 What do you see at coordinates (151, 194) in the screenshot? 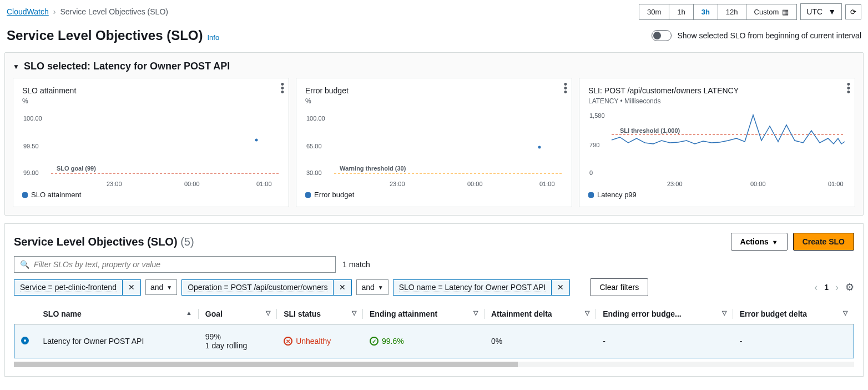
I see `chart-legend: SLO attainment` at bounding box center [151, 194].